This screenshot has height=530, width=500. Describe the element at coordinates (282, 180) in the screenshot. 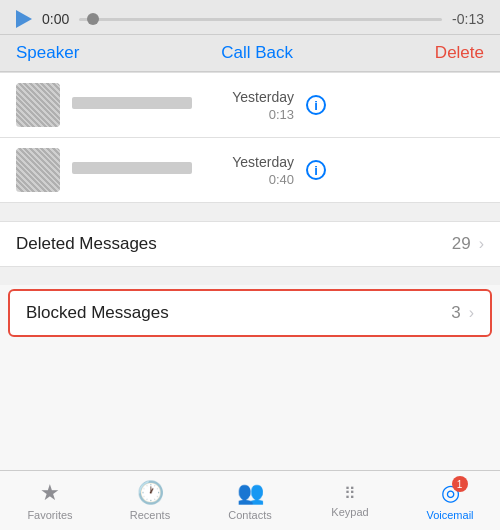

I see `vm-duration: 0:40` at that location.